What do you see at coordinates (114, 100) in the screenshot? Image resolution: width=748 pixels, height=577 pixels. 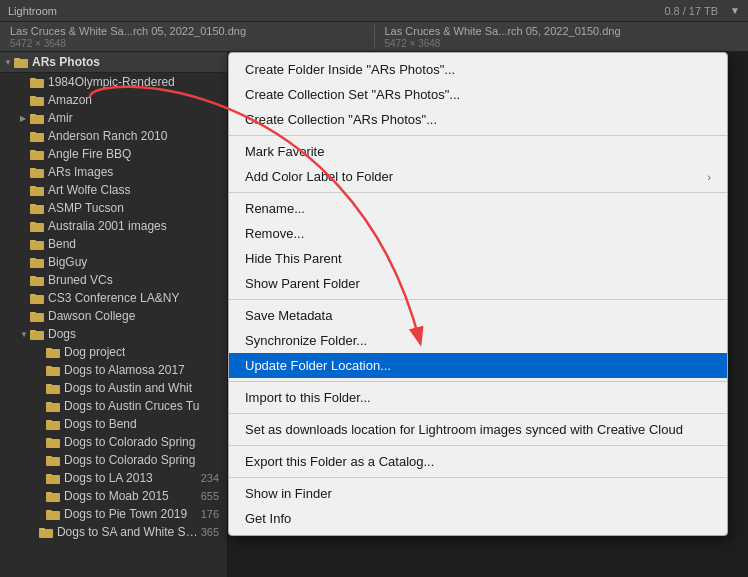 I see `sidebar-item-amazon: Amazon` at bounding box center [114, 100].